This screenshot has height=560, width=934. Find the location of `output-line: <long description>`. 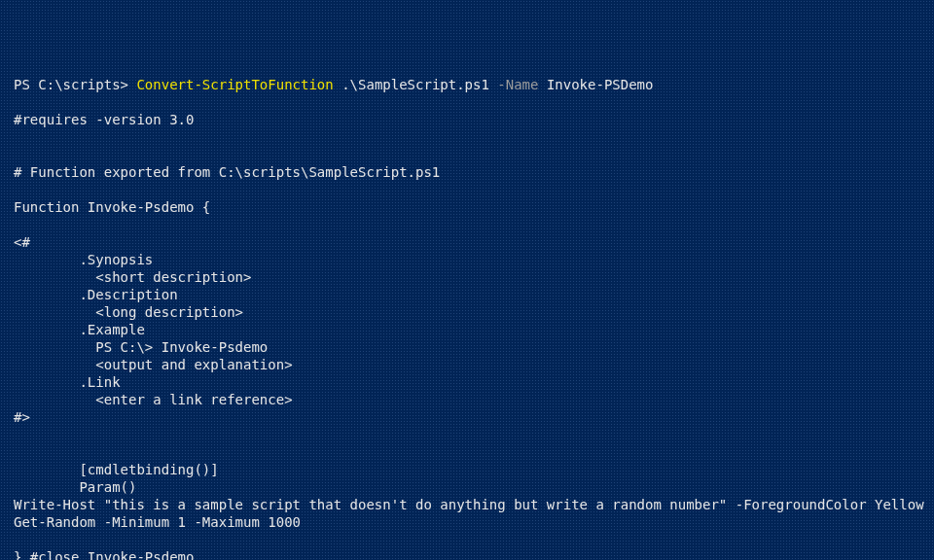

output-line: <long description> is located at coordinates (128, 312).